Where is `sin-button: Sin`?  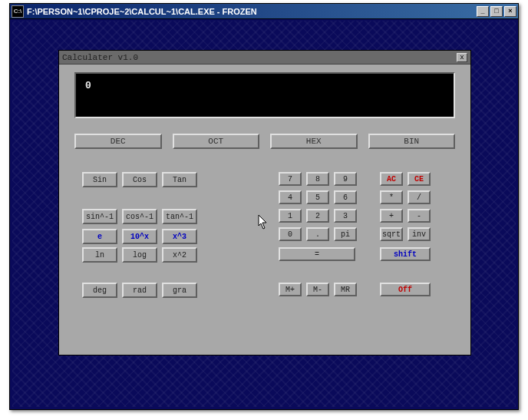 sin-button: Sin is located at coordinates (100, 180).